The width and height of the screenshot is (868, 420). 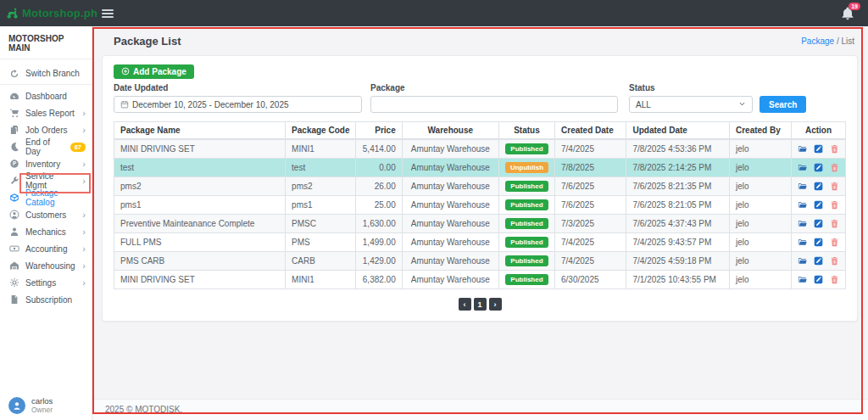 I want to click on cell-price: 5,414.00, so click(x=379, y=149).